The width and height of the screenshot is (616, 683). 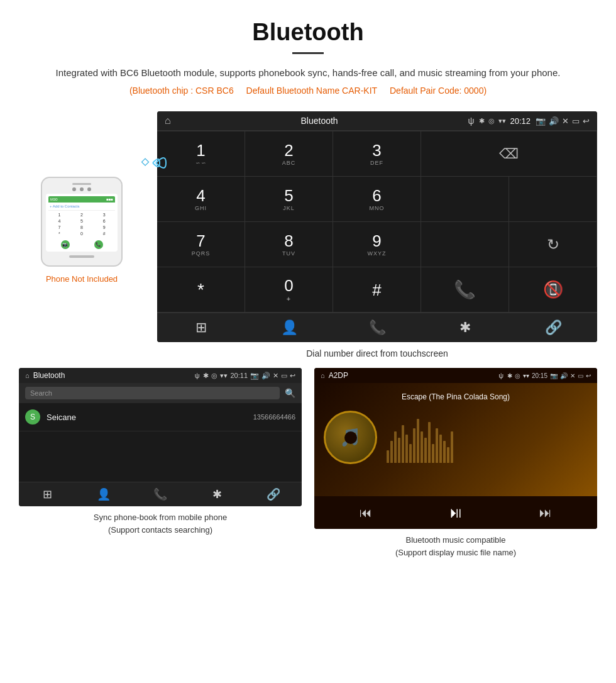 What do you see at coordinates (319, 121) in the screenshot?
I see `screen-title: Bluetooth` at bounding box center [319, 121].